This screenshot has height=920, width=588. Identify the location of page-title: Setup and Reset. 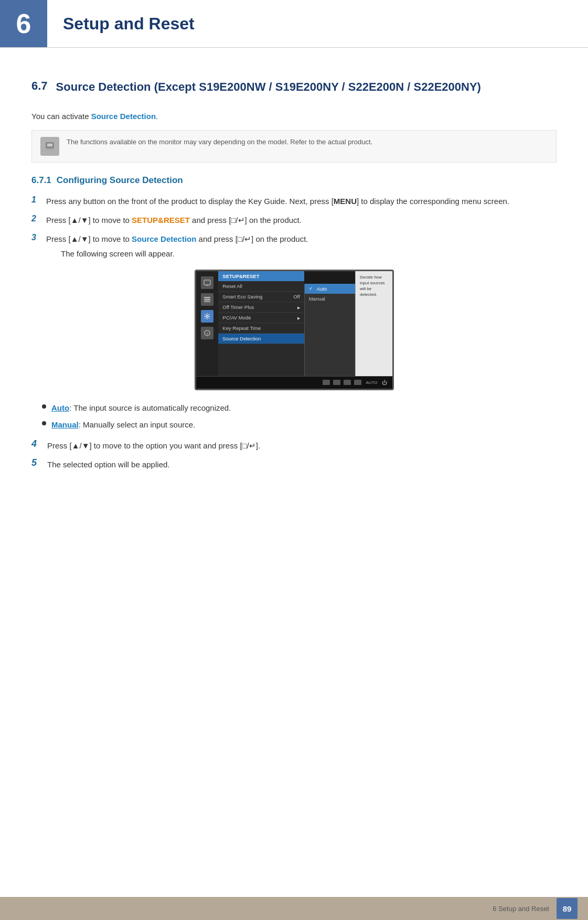
(129, 24).